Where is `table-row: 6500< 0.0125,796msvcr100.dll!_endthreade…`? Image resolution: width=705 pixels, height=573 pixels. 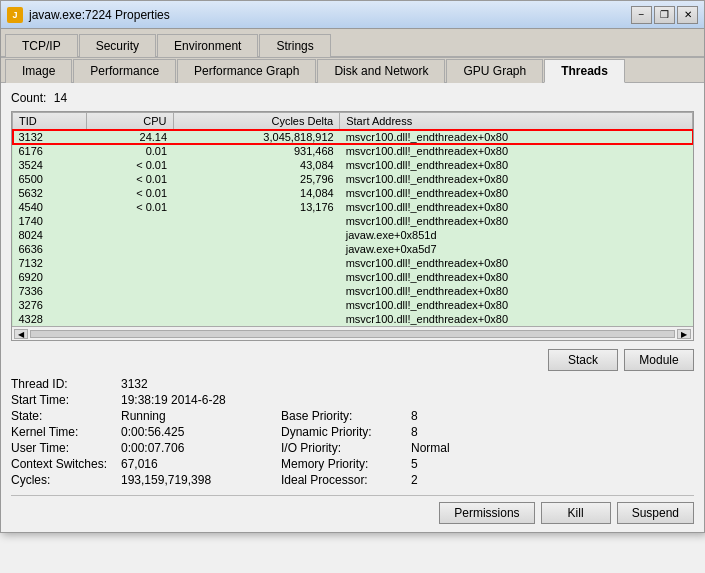
table-row: 6500< 0.0125,796msvcr100.dll!_endthreade… is located at coordinates (353, 179).